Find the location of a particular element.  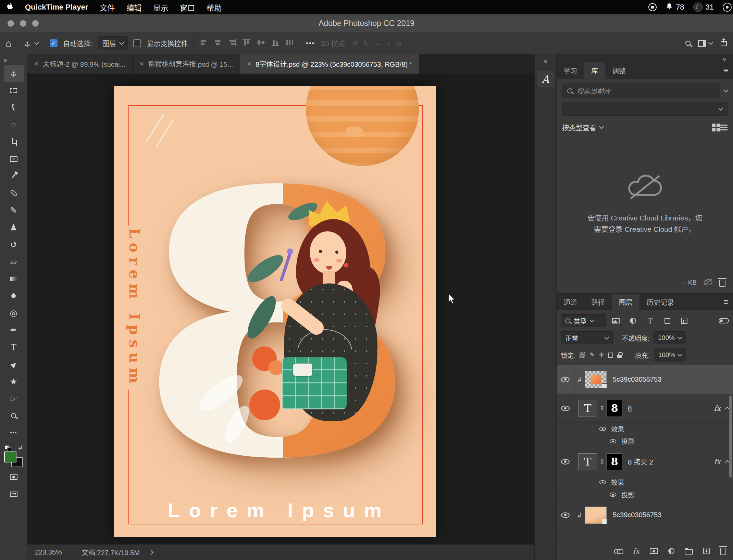

collapse-effects-icon is located at coordinates (727, 462).